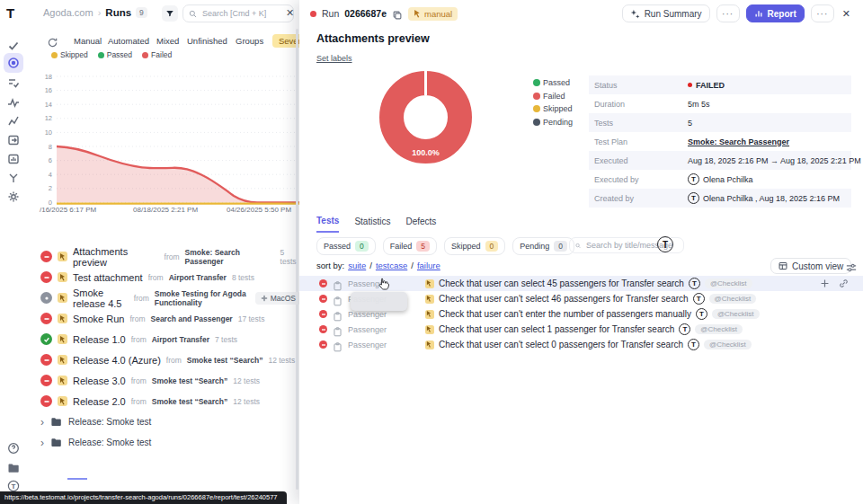 The height and width of the screenshot is (504, 863). I want to click on run-row: Release 4.0 (Azure) from Smoke test “Sea…, so click(171, 359).